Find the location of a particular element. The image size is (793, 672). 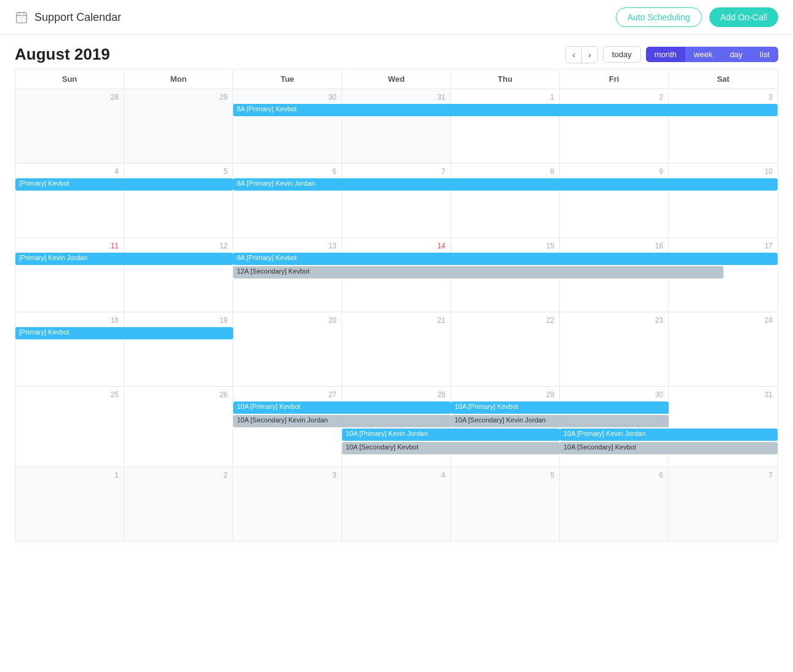

nav-pair: ‹ › is located at coordinates (581, 55).